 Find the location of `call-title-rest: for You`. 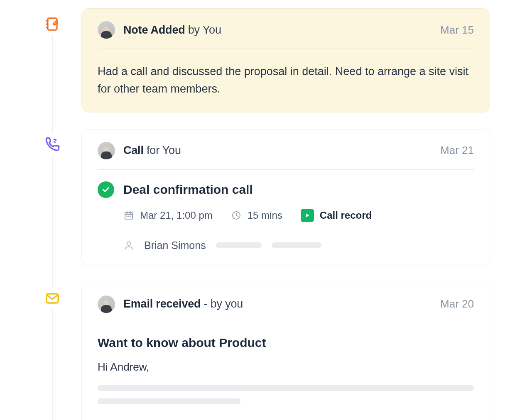

call-title-rest: for You is located at coordinates (162, 150).